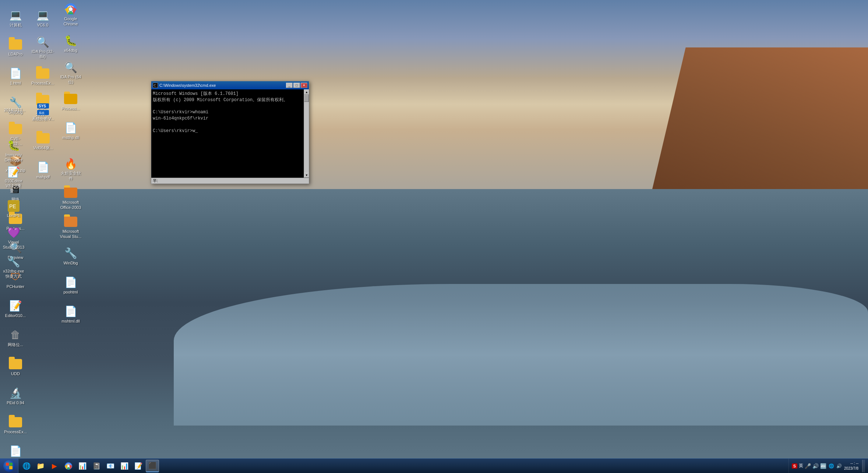  I want to click on icon-label: 计算机, so click(15, 25).